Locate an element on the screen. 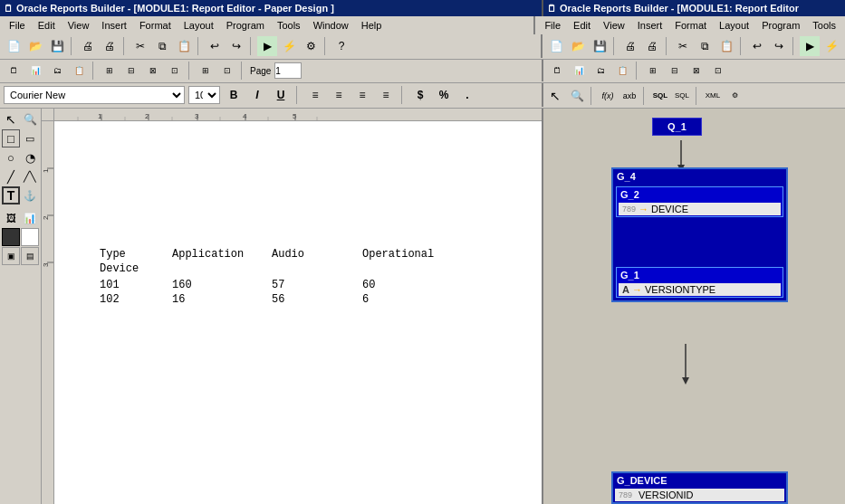  run3-btn: ⚙ is located at coordinates (311, 46).